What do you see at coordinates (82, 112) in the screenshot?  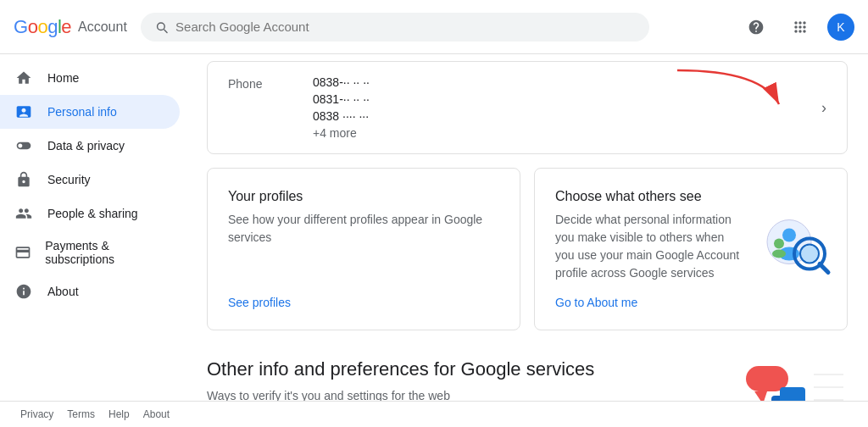 I see `sidebar-personal-info-label: Personal info` at bounding box center [82, 112].